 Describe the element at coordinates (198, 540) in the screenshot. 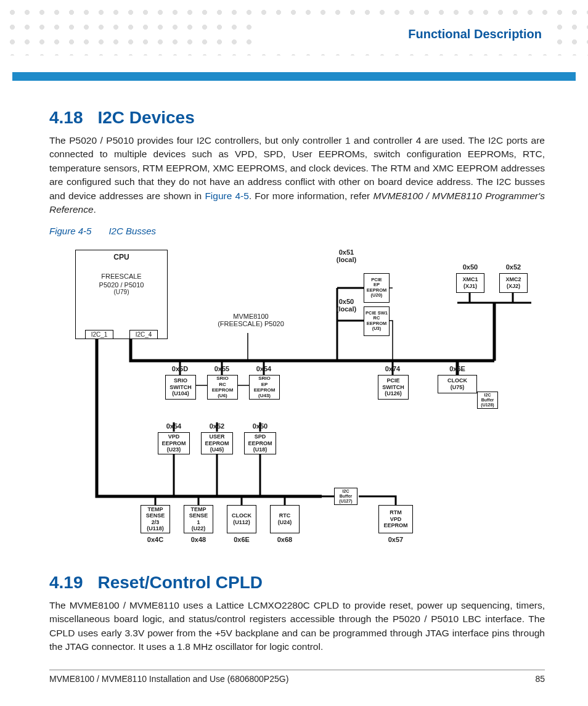

I see `temp1-addr: 0x48` at that location.